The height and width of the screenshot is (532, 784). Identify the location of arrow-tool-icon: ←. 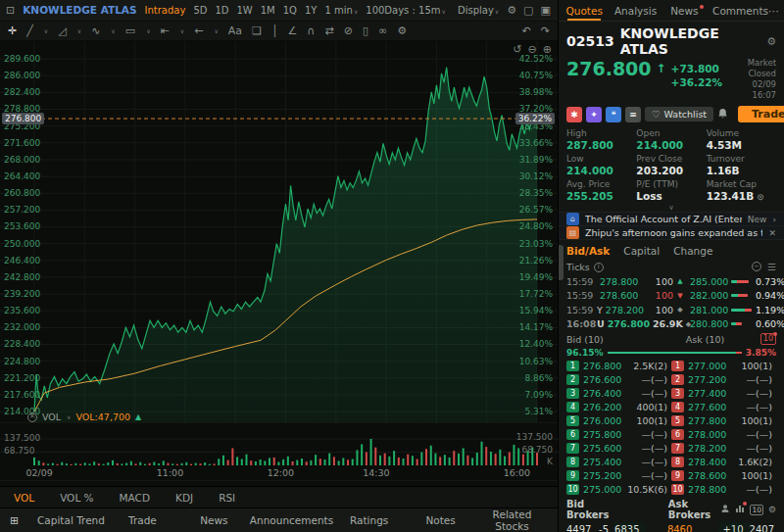
(198, 31).